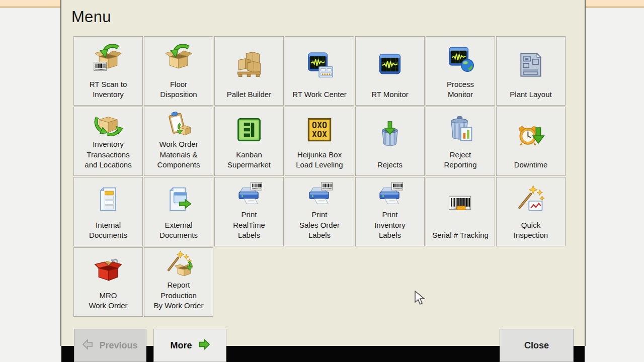  Describe the element at coordinates (249, 212) in the screenshot. I see `menu-tile-print-realtime-labels: Print RealTime Labels` at that location.